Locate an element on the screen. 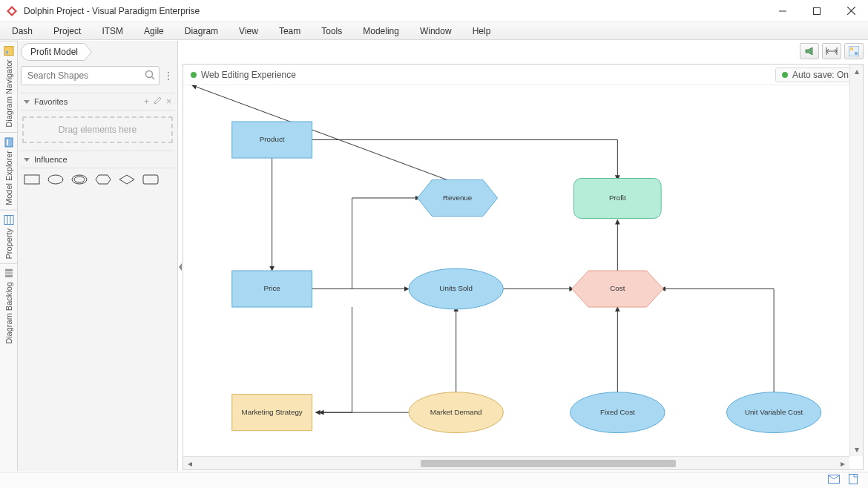  svg-text: Fixed Cost is located at coordinates (617, 412).